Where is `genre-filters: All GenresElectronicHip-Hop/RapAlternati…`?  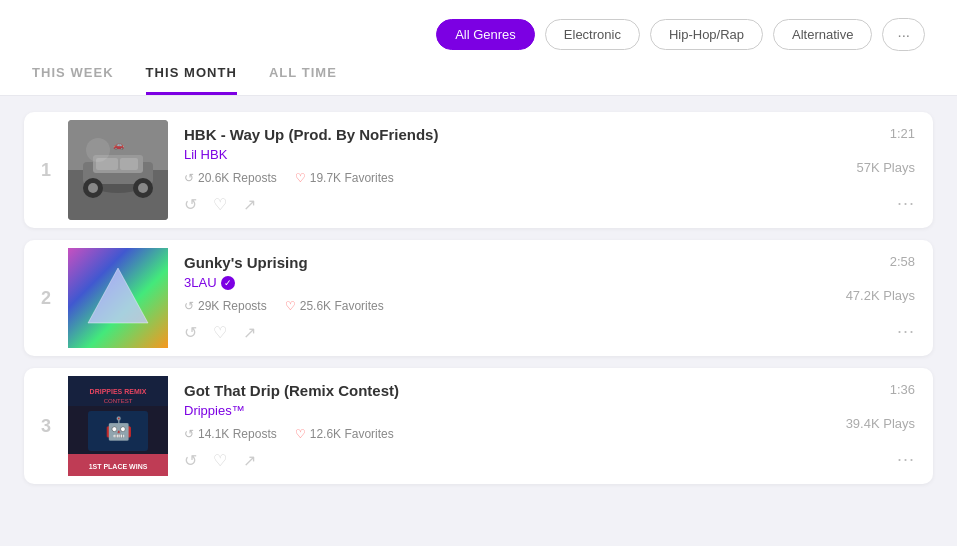 genre-filters: All GenresElectronicHip-Hop/RapAlternati… is located at coordinates (680, 34).